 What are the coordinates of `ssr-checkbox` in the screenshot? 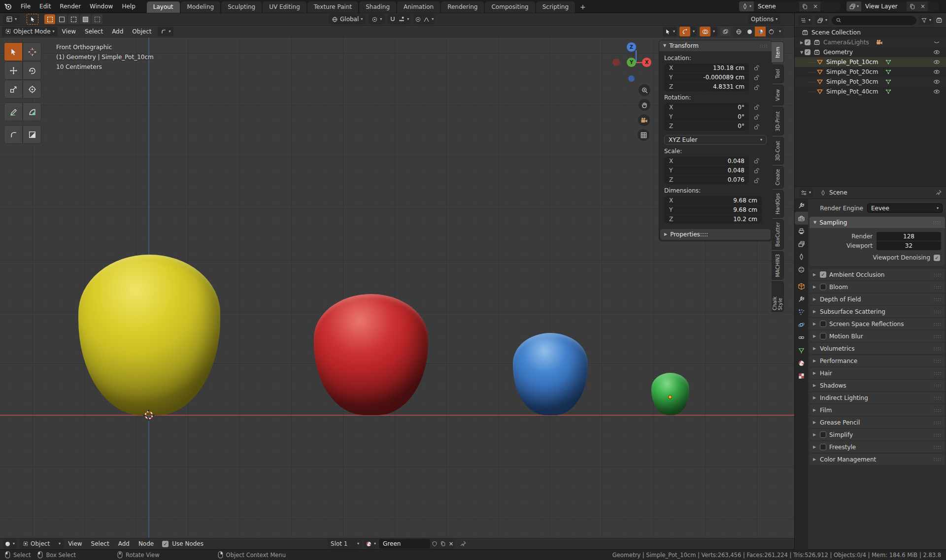 It's located at (823, 324).